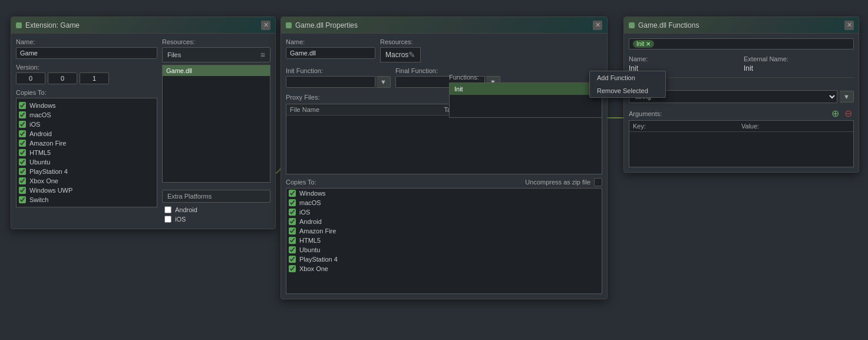  What do you see at coordinates (799, 59) in the screenshot?
I see `panel3-external-label: External Name:` at bounding box center [799, 59].